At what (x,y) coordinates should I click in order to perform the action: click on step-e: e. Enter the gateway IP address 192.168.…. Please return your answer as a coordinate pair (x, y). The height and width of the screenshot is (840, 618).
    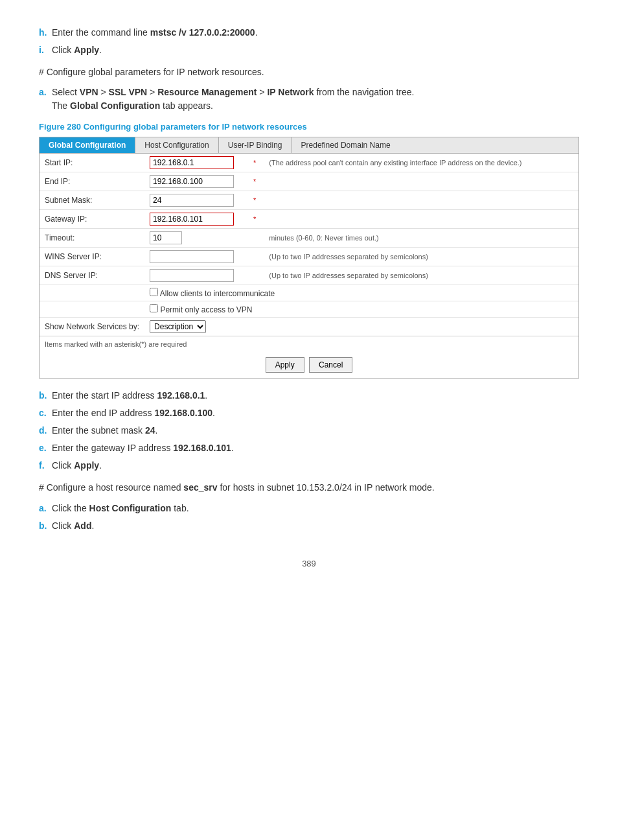
    Looking at the image, I should click on (309, 449).